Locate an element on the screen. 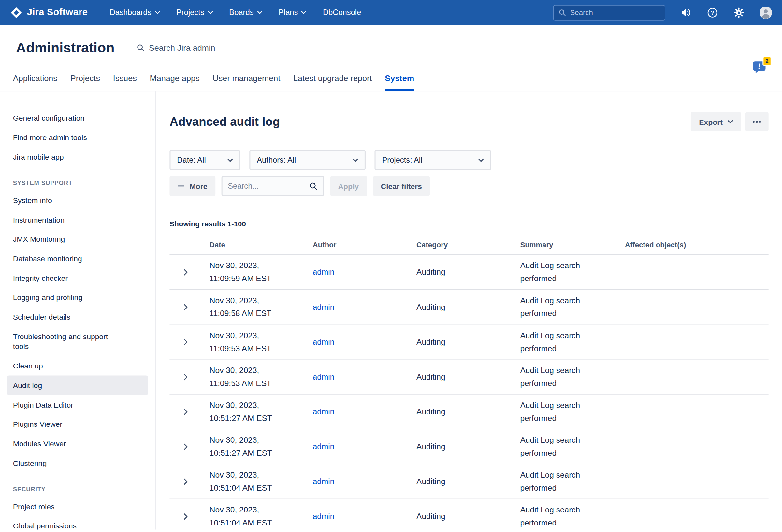 The width and height of the screenshot is (782, 532). feedback-button: 2 is located at coordinates (759, 67).